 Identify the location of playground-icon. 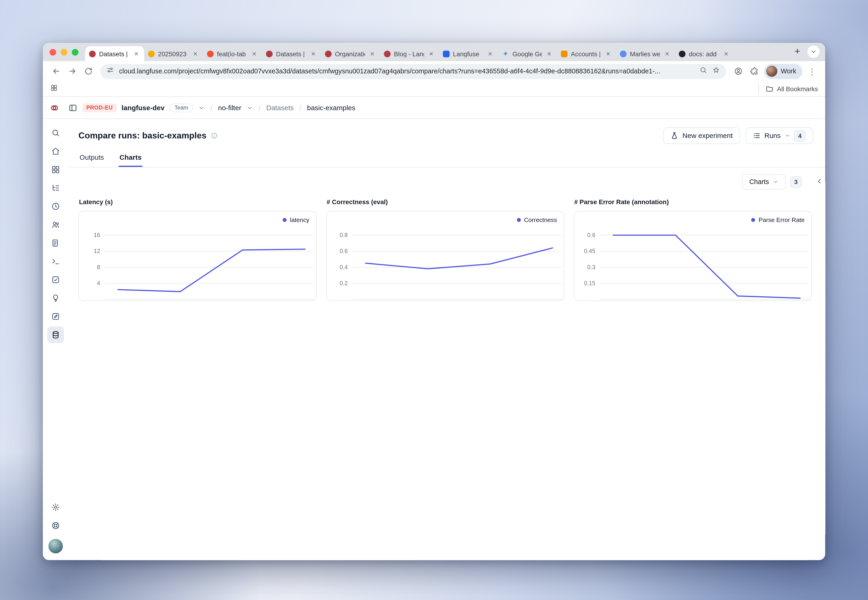
(56, 261).